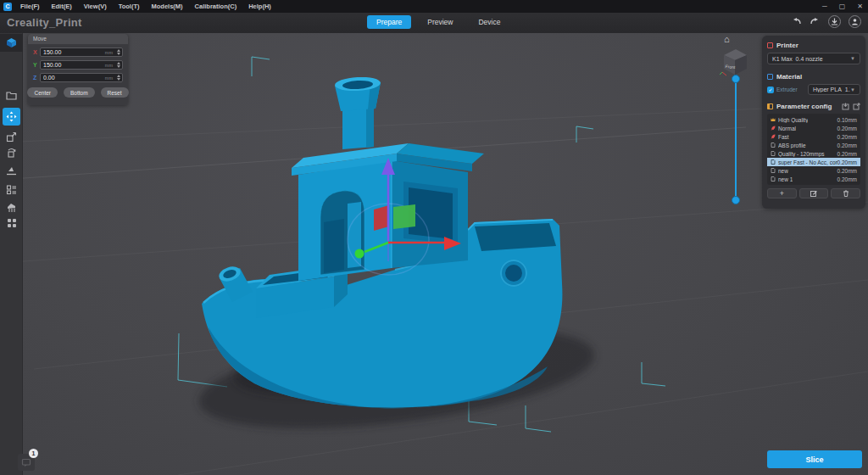 The width and height of the screenshot is (868, 475). What do you see at coordinates (129, 7) in the screenshot?
I see `menu-tool: Tool(T)` at bounding box center [129, 7].